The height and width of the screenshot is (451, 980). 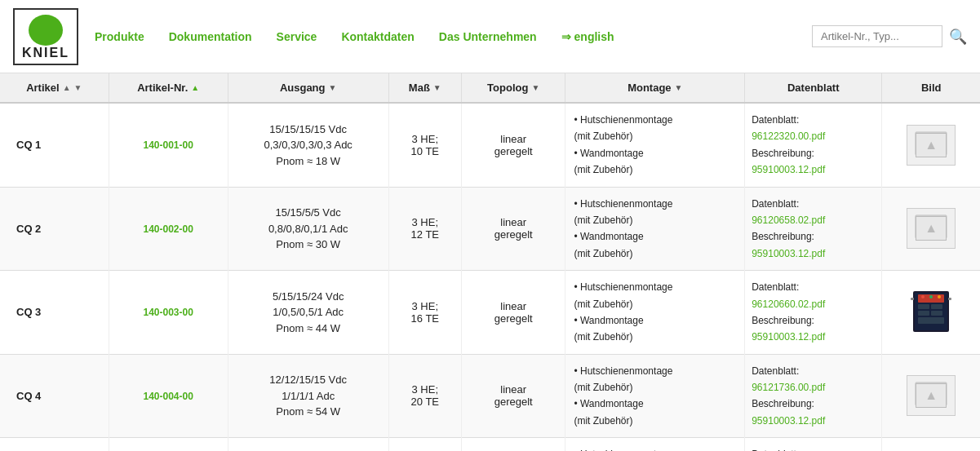 I want to click on cell-artikel: CQ 3, so click(x=54, y=313).